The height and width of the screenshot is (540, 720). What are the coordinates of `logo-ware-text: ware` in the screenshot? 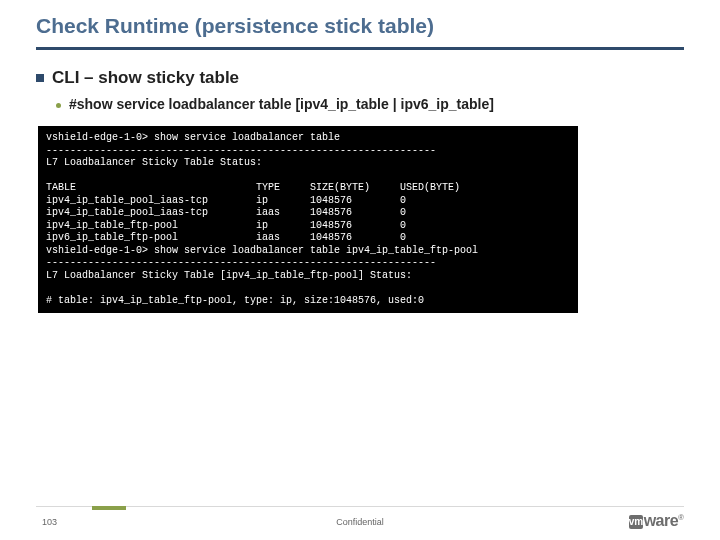 It's located at (661, 520).